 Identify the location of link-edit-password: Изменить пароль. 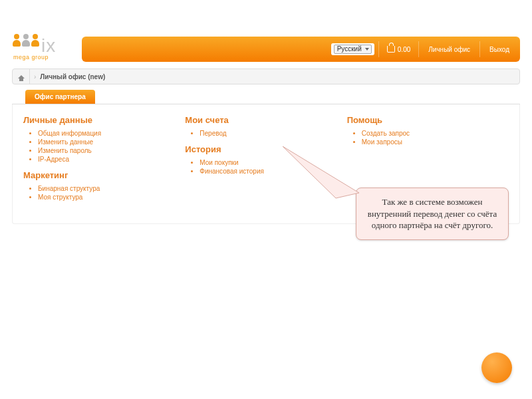
(65, 150).